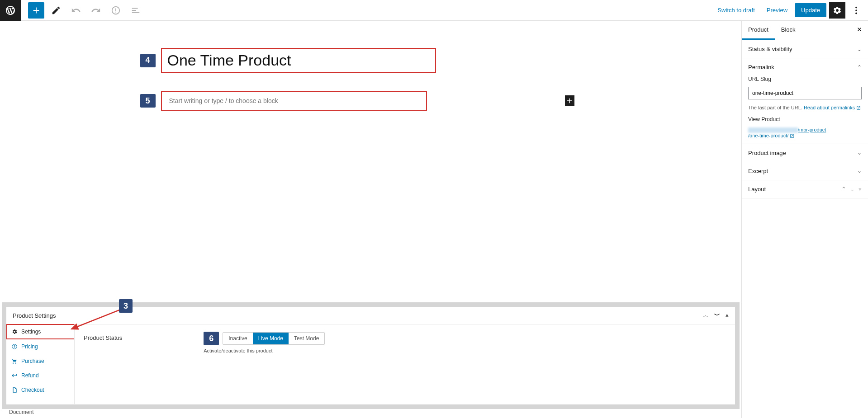  I want to click on panel-nav: Settings $ Pricing Purchase Refund, so click(40, 364).